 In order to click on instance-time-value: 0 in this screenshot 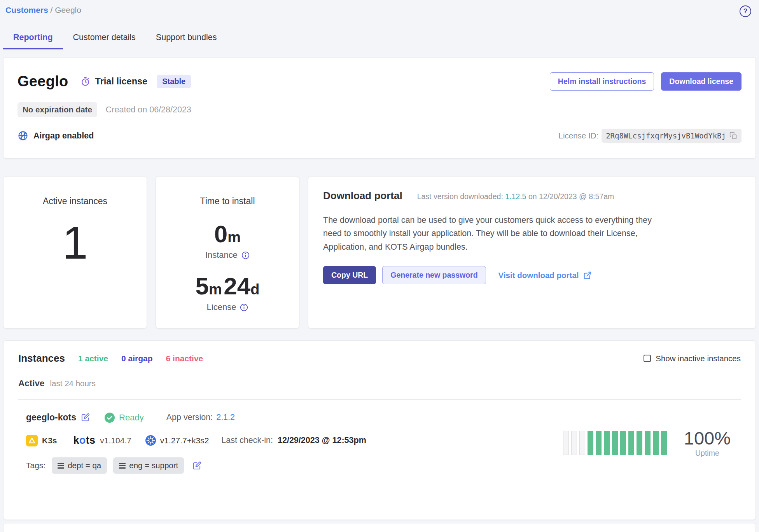, I will do `click(221, 234)`.